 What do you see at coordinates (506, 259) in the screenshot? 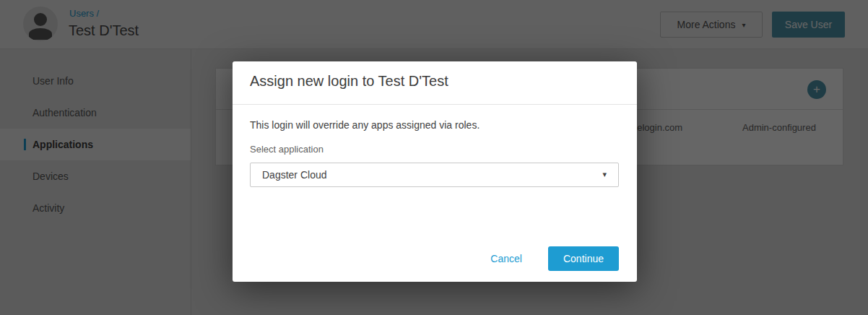
I see `cancel-button: Cancel` at bounding box center [506, 259].